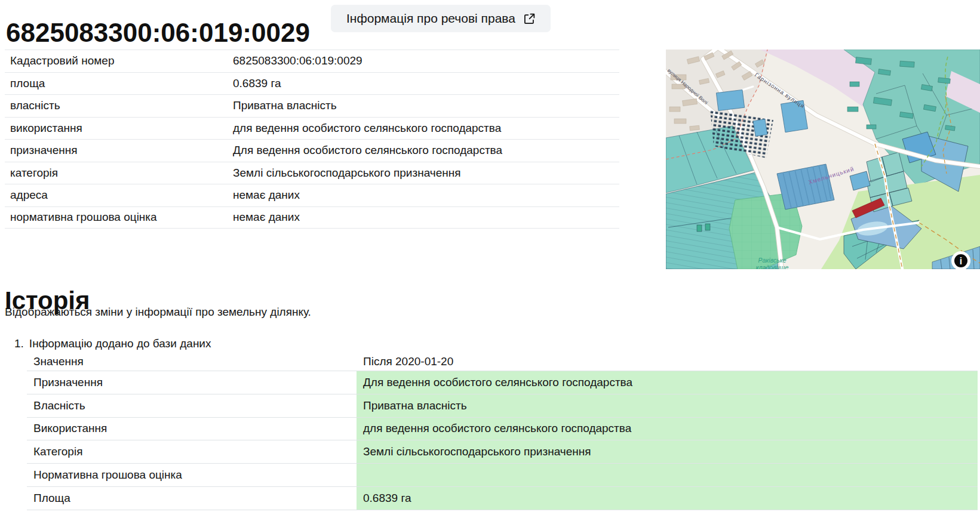 This screenshot has width=980, height=515. What do you see at coordinates (119, 106) in the screenshot?
I see `detail-label: власність` at bounding box center [119, 106].